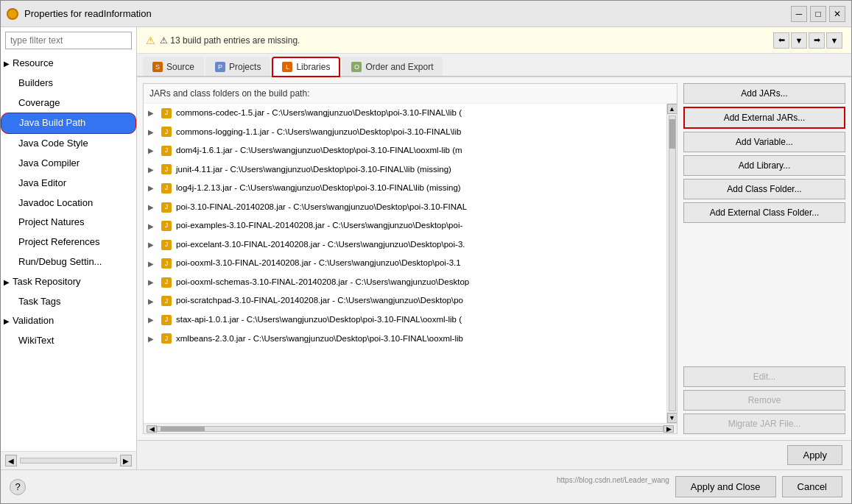  What do you see at coordinates (764, 166) in the screenshot?
I see `add-library-button: Add Library...` at bounding box center [764, 166].